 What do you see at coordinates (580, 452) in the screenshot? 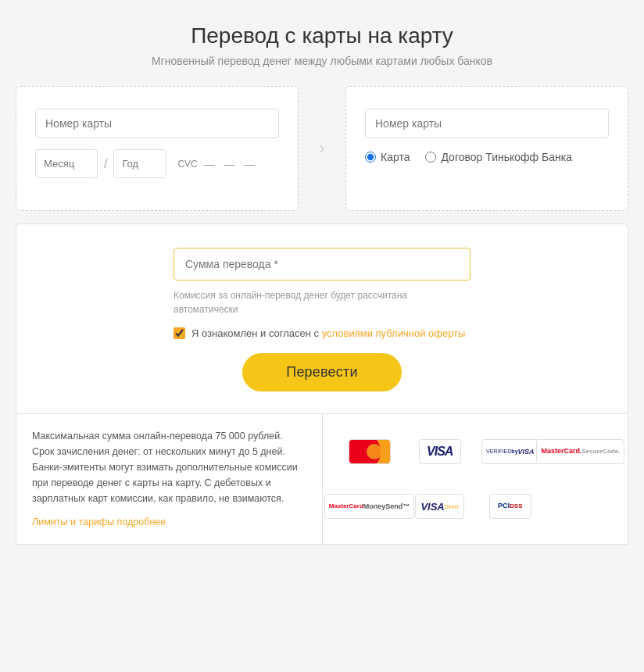
I see `mastercard-securecode-badge: MasterCard. SecureCode.` at bounding box center [580, 452].